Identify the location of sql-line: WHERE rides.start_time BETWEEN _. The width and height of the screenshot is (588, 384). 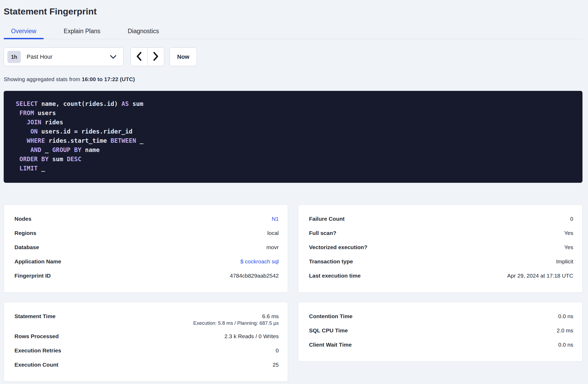
(293, 141).